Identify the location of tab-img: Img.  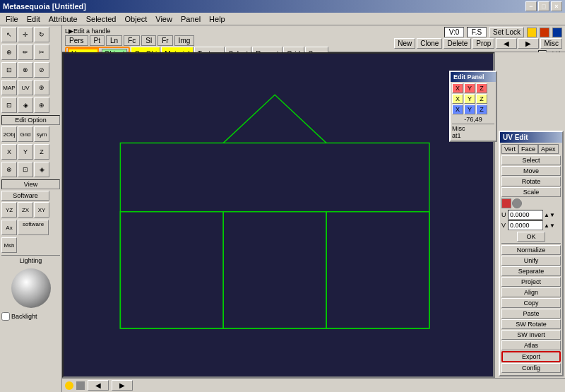
(185, 41).